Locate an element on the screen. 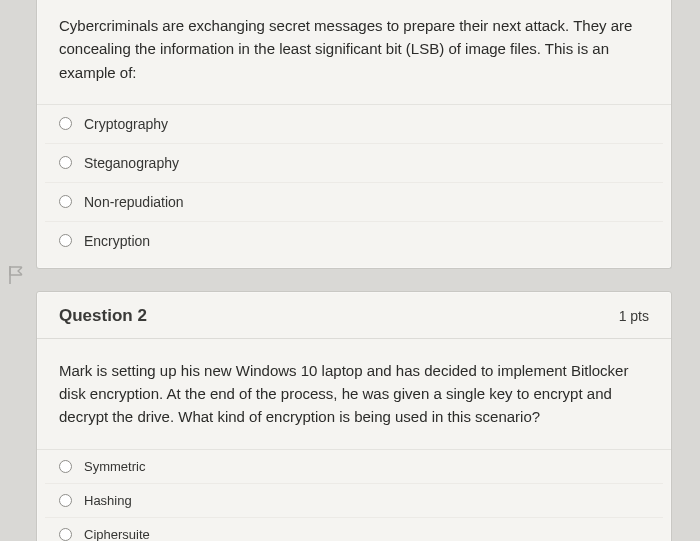 The image size is (700, 541). q1-option-non-repudiation: Non-repudiation is located at coordinates (354, 202).